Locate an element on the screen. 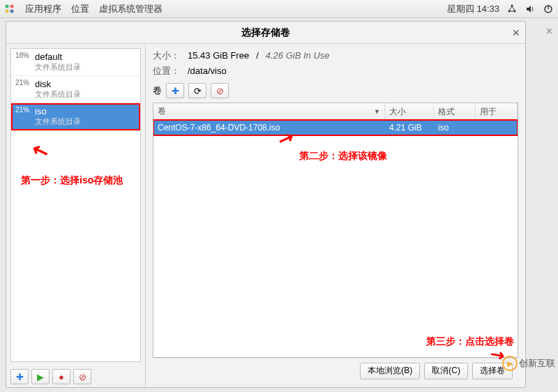 The width and height of the screenshot is (558, 392). clock: 星期四 14:33 is located at coordinates (473, 9).